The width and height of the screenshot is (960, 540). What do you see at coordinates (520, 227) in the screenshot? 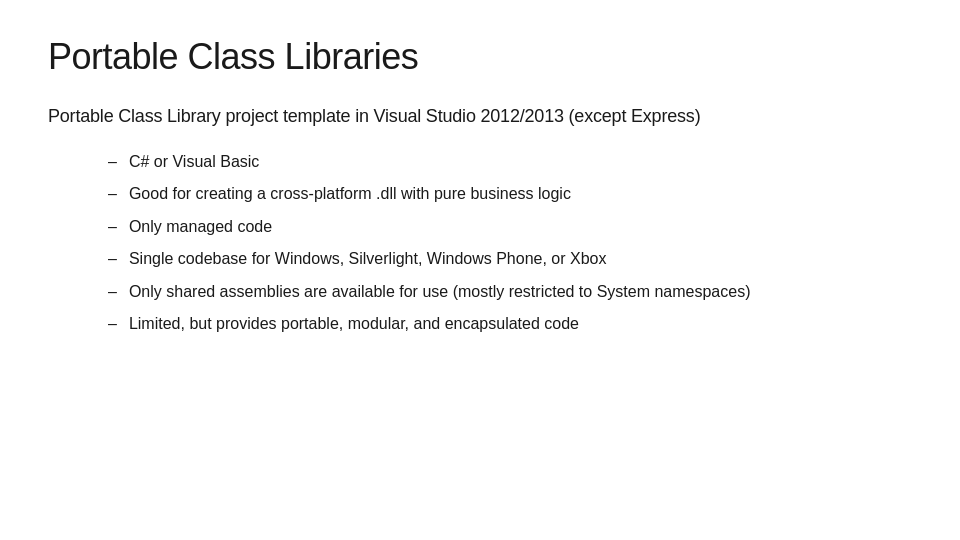
I see `bullet-text: Only managed code` at bounding box center [520, 227].